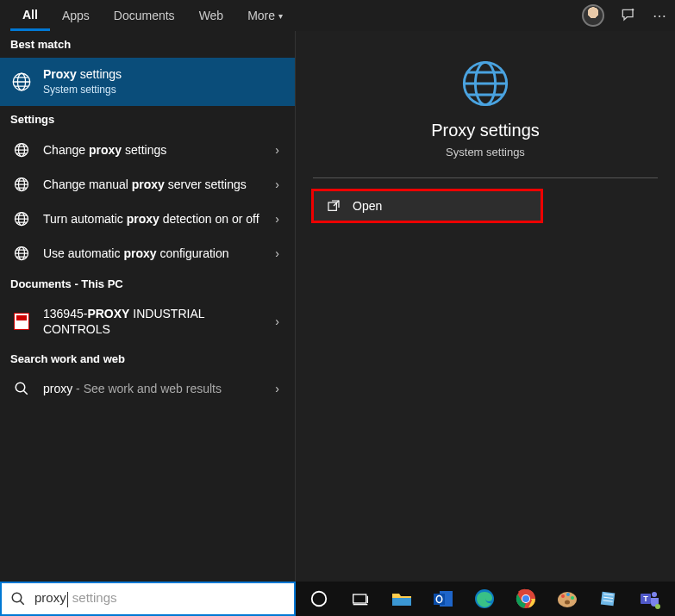  Describe the element at coordinates (443, 599) in the screenshot. I see `outlook-icon` at that location.